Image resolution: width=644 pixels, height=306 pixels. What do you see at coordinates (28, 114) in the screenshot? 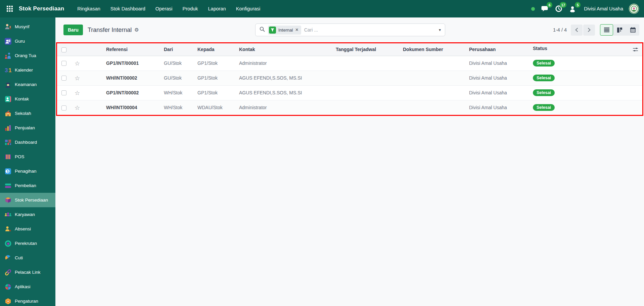
I see `sidebar-item-sekolah: Sekolah` at bounding box center [28, 114].